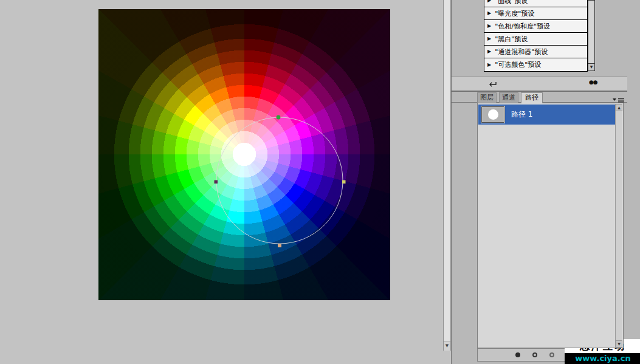  I want to click on tab-paths: 路径, so click(532, 98).